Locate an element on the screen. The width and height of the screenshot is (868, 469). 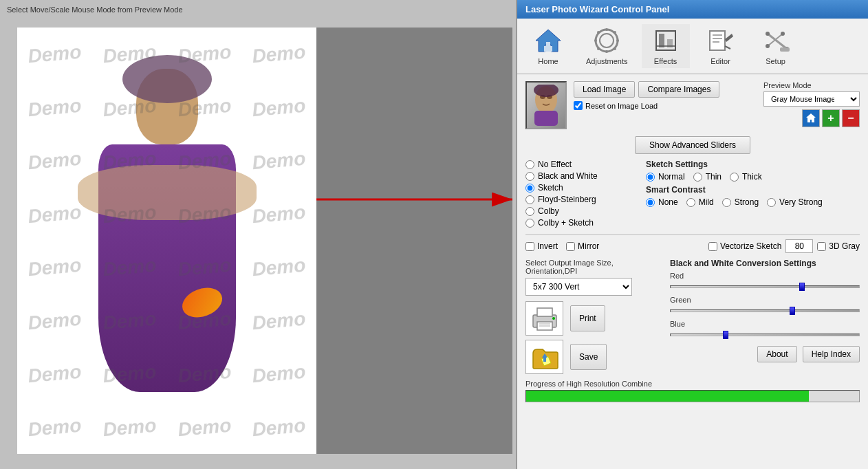
plus-icon: + is located at coordinates (831, 118).